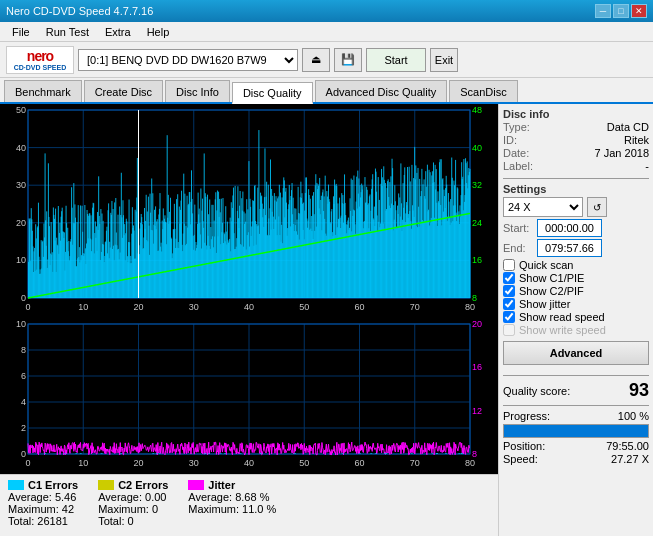  Describe the element at coordinates (576, 353) in the screenshot. I see `advanced-button: Advanced` at that location.